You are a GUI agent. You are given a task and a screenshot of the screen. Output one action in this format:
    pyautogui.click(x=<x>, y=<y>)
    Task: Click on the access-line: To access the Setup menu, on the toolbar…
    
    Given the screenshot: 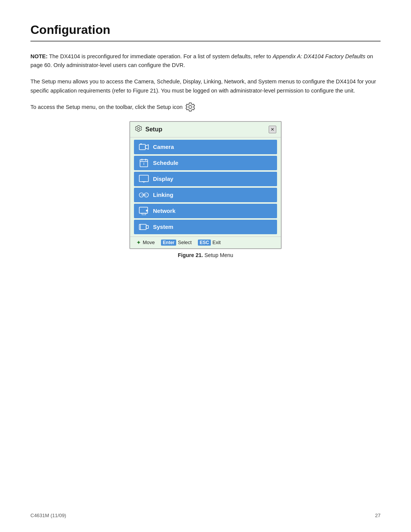 What is the action you would take?
    pyautogui.click(x=206, y=107)
    